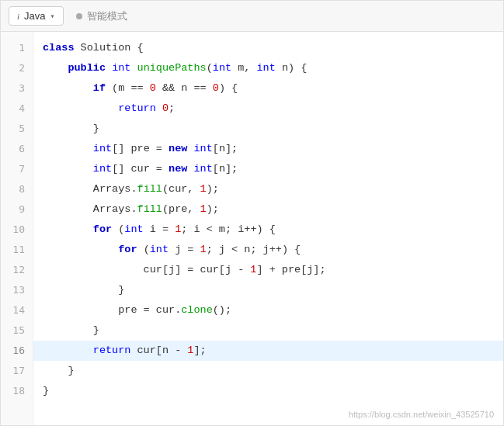 Image resolution: width=504 pixels, height=426 pixels. I want to click on line-number: 11, so click(17, 250).